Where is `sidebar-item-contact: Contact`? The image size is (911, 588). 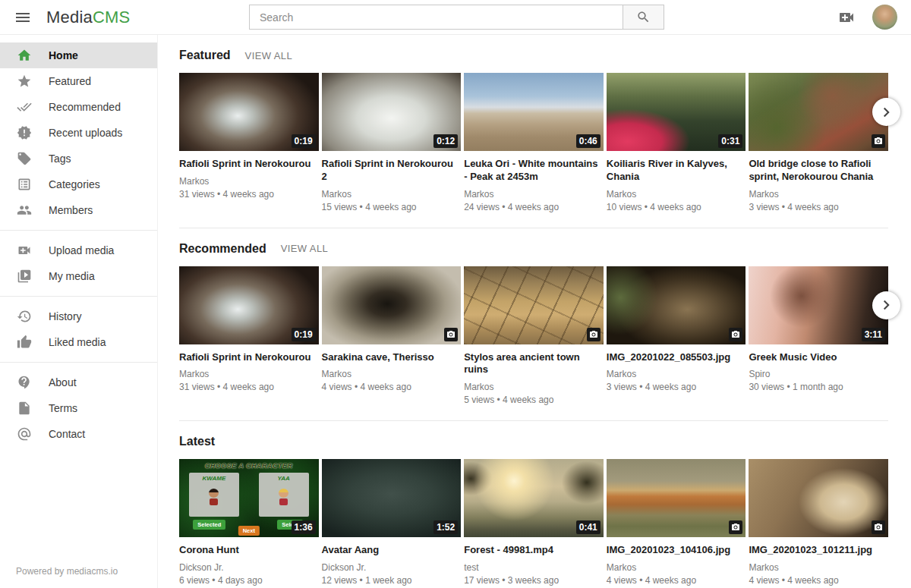
sidebar-item-contact: Contact is located at coordinates (79, 434).